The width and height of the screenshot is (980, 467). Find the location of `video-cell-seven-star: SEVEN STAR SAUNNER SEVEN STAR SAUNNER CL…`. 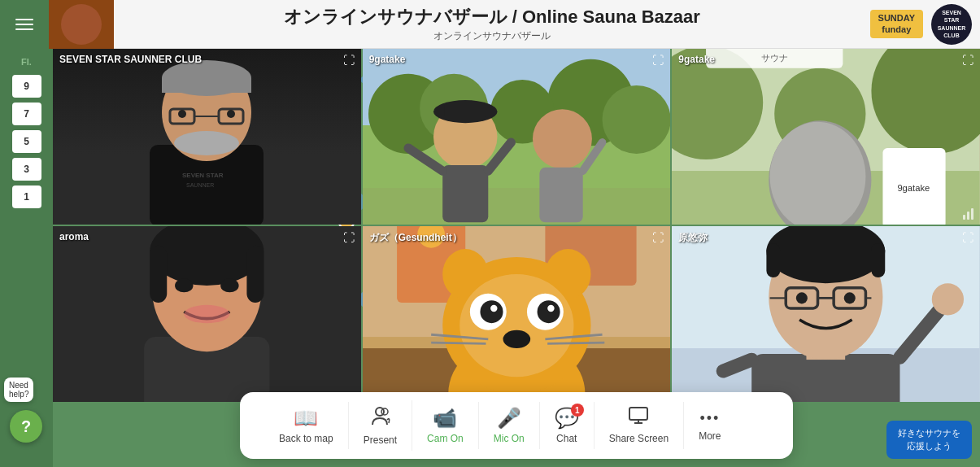

video-cell-seven-star: SEVEN STAR SAUNNER SEVEN STAR SAUNNER CL… is located at coordinates (207, 137).